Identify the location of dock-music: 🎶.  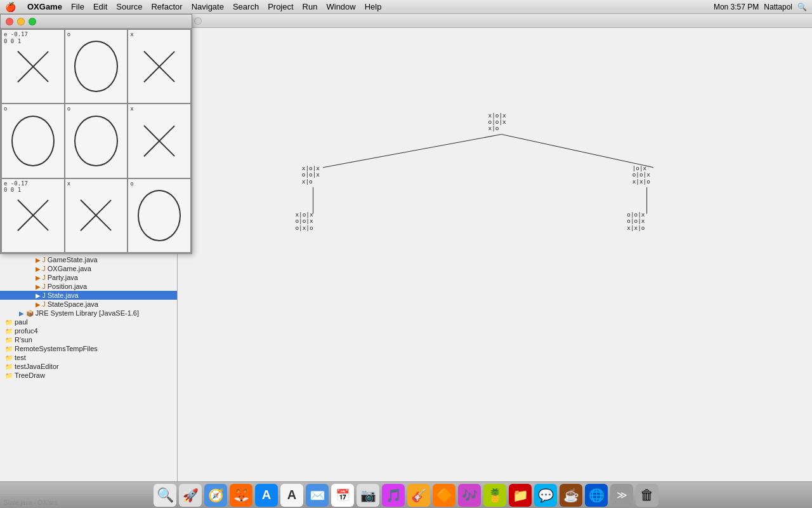
(469, 495).